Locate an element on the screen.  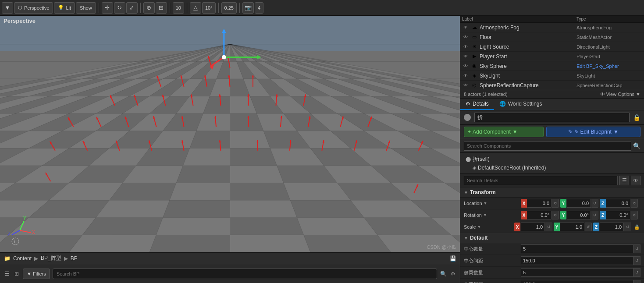
scale-icon: ⤢ is located at coordinates (132, 8).